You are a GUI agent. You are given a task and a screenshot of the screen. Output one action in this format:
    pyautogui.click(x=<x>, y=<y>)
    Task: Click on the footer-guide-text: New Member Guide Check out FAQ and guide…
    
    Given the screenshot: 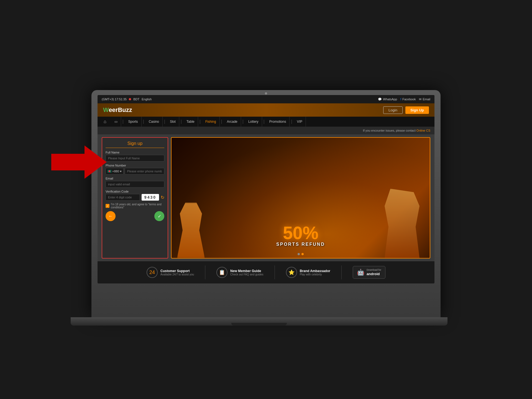 What is the action you would take?
    pyautogui.click(x=247, y=273)
    